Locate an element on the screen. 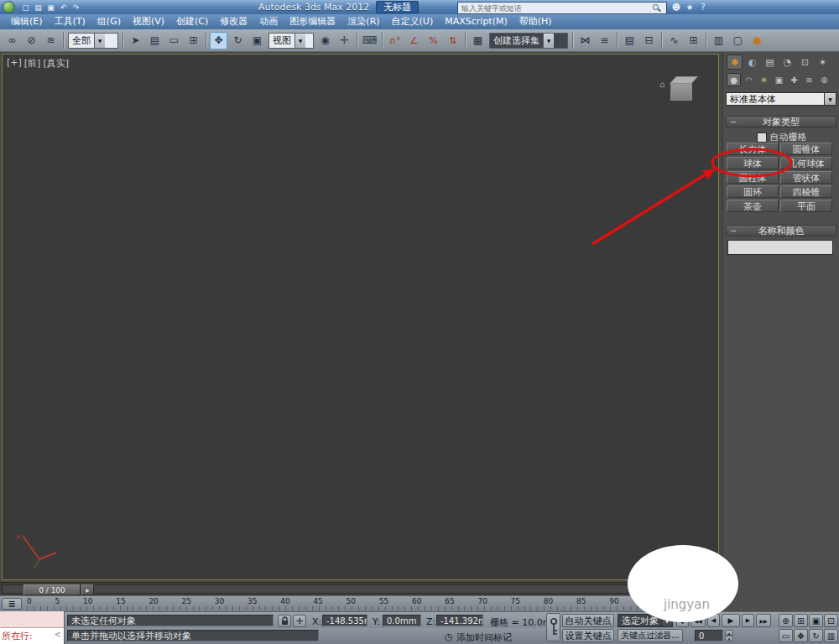 The width and height of the screenshot is (839, 644). angle-snap-icon: ∠ is located at coordinates (414, 40).